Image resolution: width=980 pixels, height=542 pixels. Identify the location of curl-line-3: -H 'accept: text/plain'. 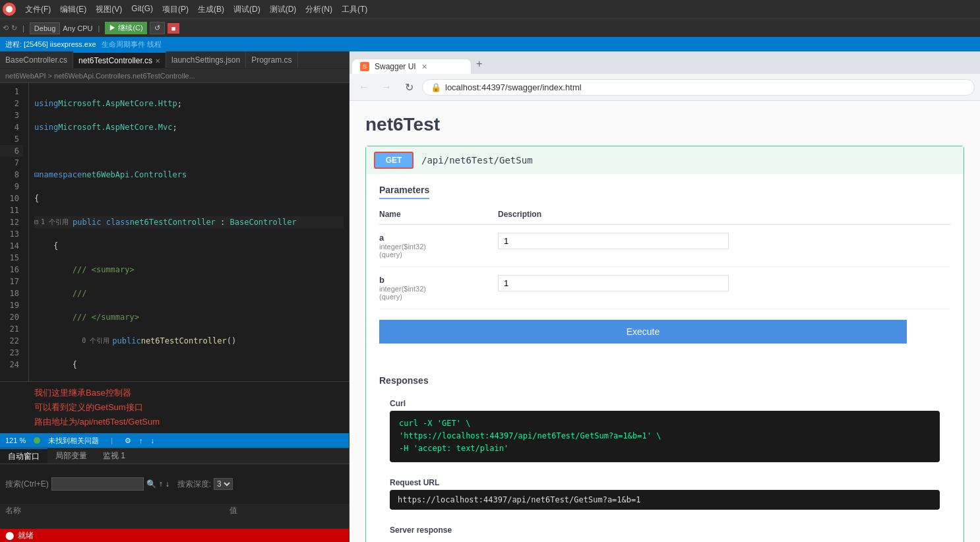
(665, 448).